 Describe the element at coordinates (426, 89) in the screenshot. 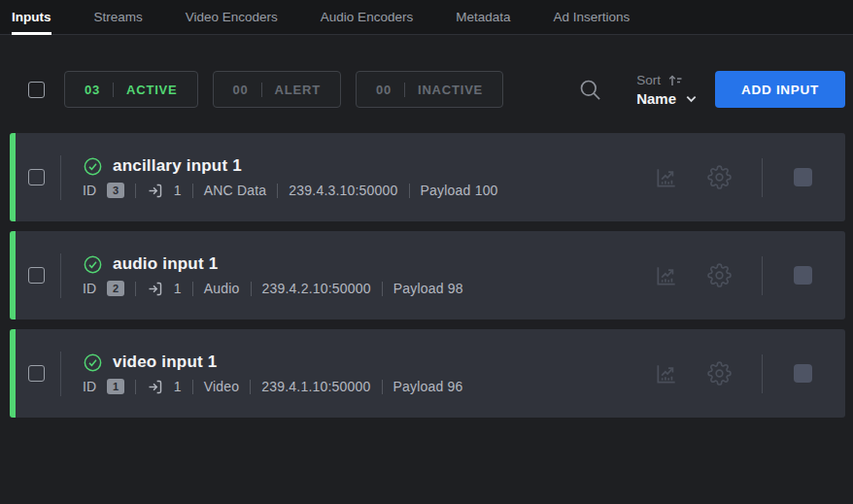

I see `toolbar: 03 ACTIVE 00 ALERT 00 INACTIVE Sort` at that location.